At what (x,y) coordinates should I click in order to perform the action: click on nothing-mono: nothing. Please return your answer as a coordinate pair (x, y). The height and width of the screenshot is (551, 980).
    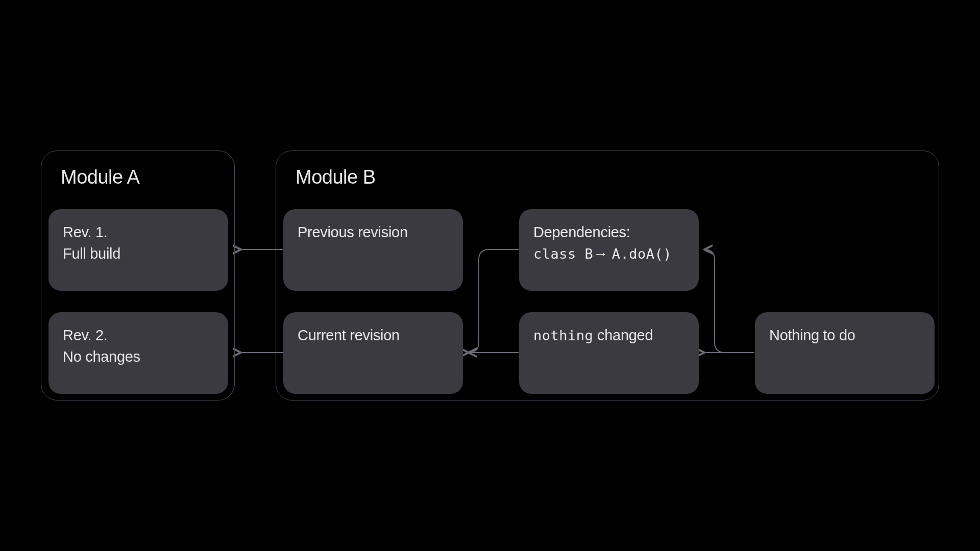
    Looking at the image, I should click on (564, 336).